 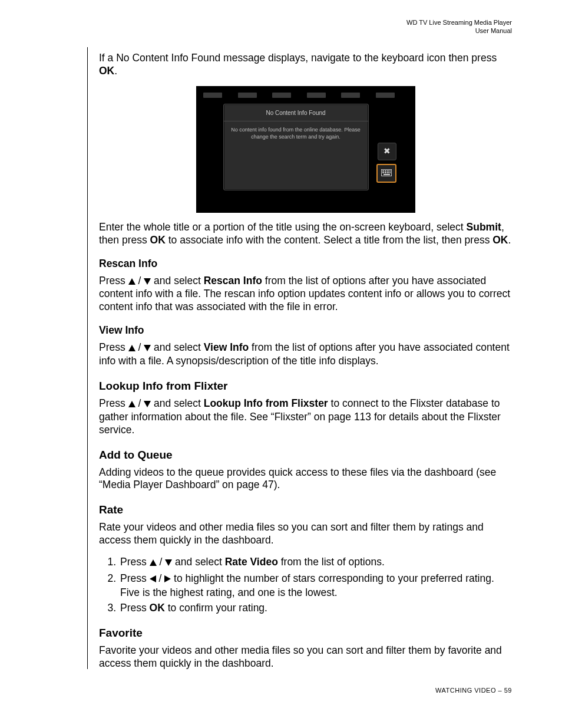 I want to click on screenshot-topstrip, so click(x=306, y=94).